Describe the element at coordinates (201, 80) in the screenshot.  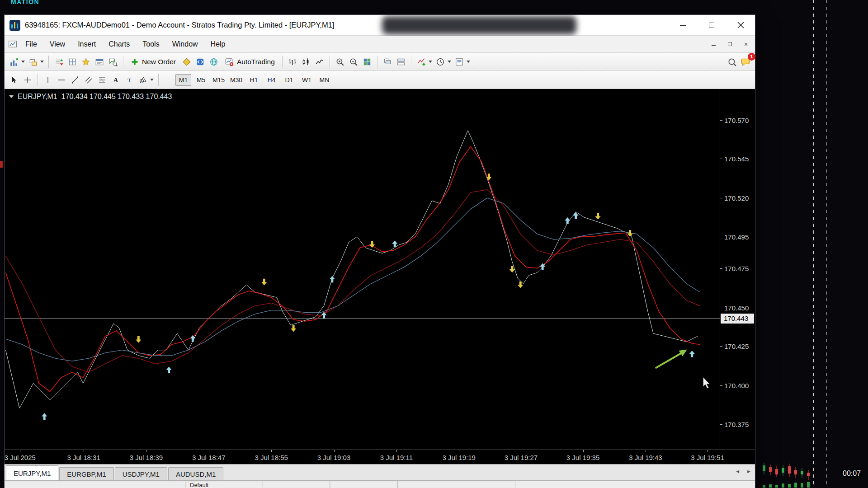
I see `timeframe-m5: M5` at that location.